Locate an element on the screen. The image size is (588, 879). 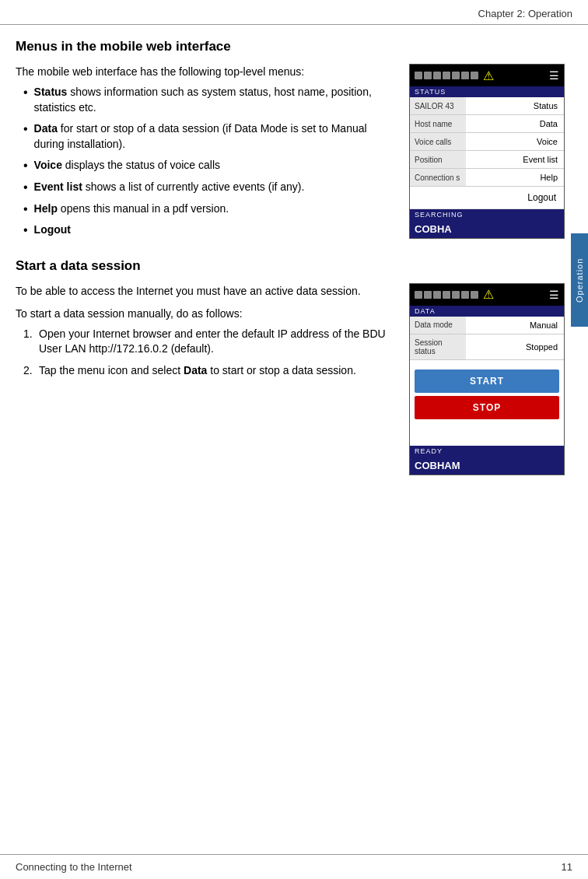
phone2-spacer is located at coordinates (487, 363).